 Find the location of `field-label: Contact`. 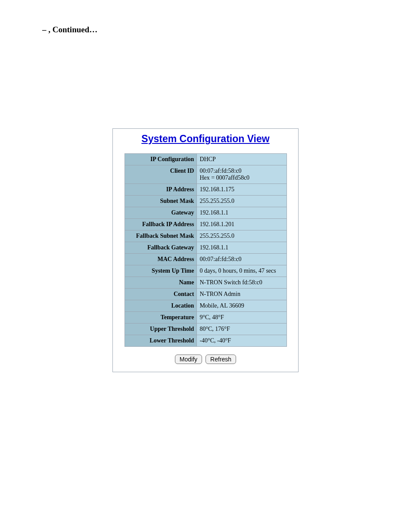

field-label: Contact is located at coordinates (161, 295).